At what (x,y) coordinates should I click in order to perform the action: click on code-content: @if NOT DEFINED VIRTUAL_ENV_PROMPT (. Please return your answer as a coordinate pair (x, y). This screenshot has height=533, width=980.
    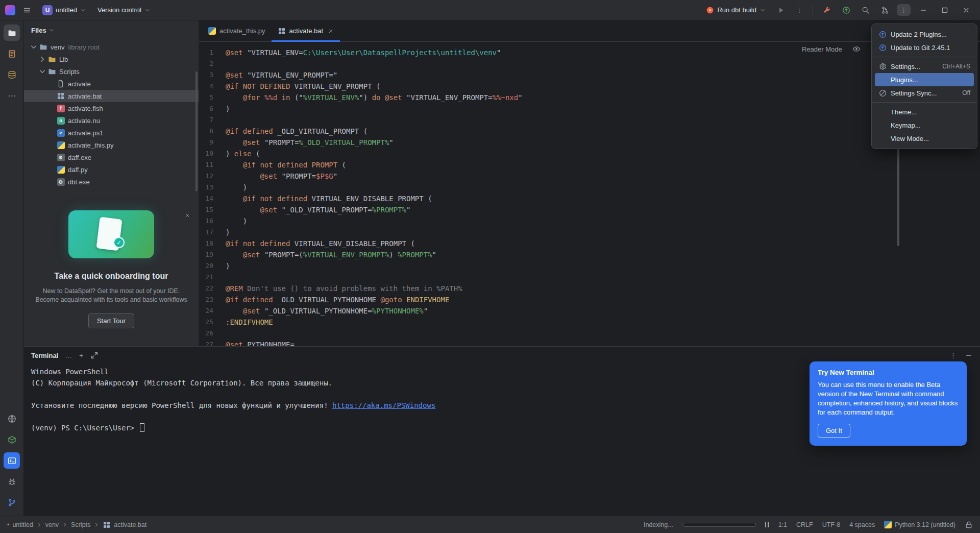
    Looking at the image, I should click on (303, 86).